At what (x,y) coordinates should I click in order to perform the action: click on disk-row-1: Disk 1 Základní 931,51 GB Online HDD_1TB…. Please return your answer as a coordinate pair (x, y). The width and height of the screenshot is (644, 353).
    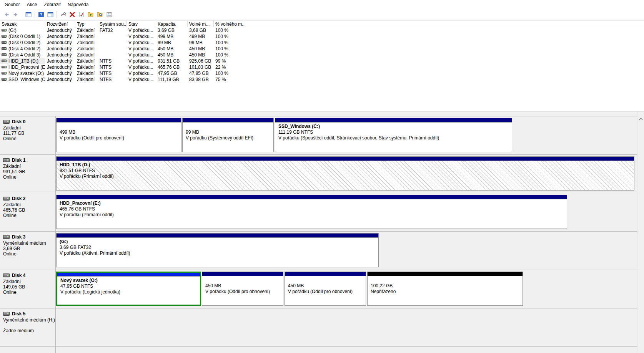
    Looking at the image, I should click on (322, 174).